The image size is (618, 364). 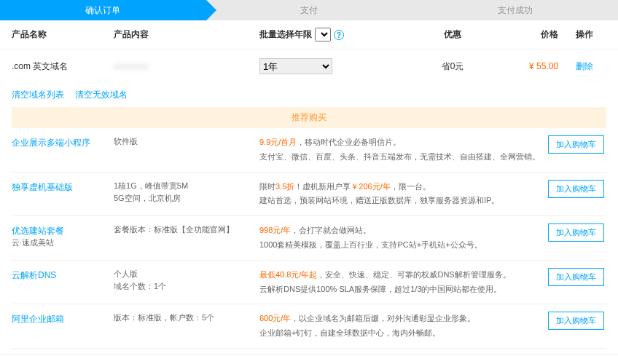 What do you see at coordinates (187, 142) in the screenshot?
I see `promo-content: 软件版` at bounding box center [187, 142].